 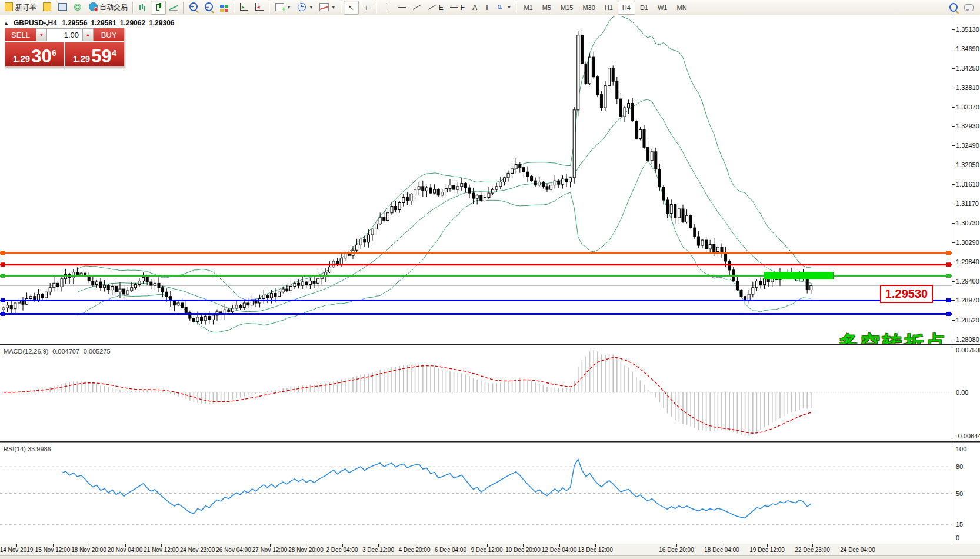 I want to click on cursor-button: ↖, so click(x=351, y=8).